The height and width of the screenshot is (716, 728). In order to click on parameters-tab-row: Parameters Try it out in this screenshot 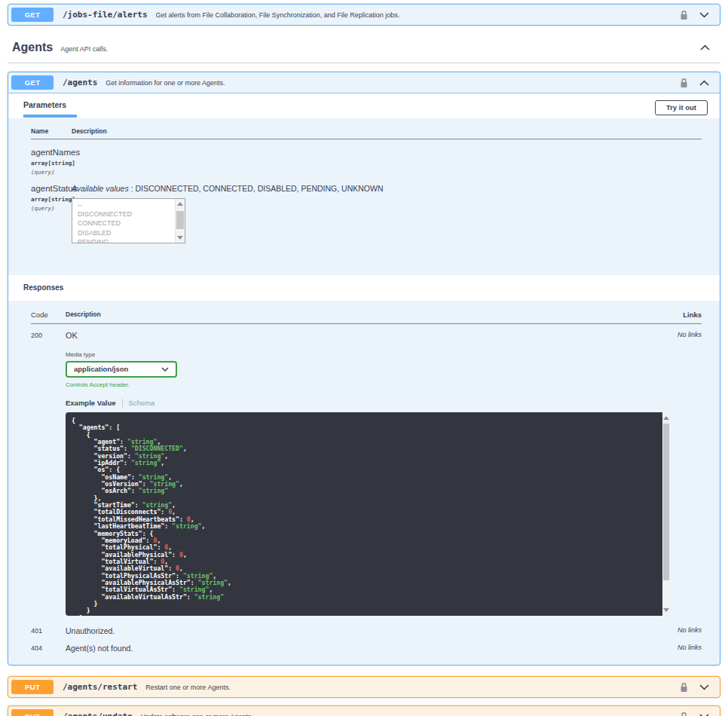, I will do `click(364, 106)`.